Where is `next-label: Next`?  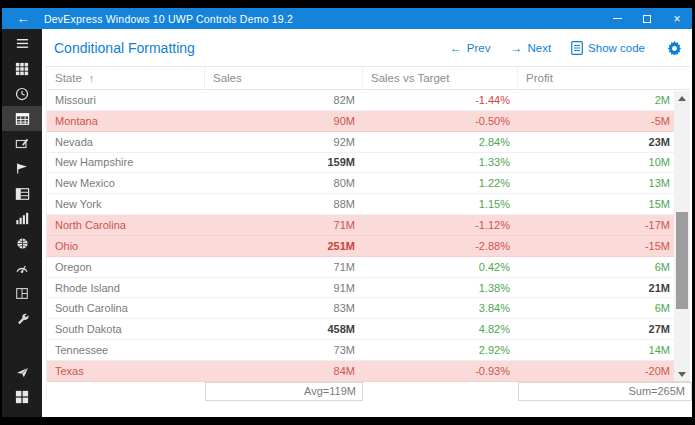
next-label: Next is located at coordinates (539, 48).